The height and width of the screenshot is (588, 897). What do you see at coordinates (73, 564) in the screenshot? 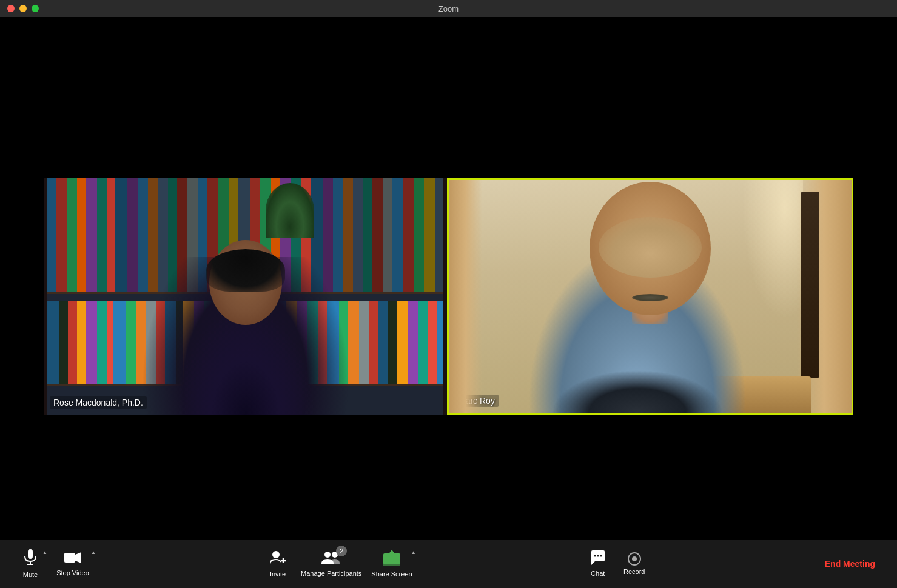
I see `stop-video-button: Stop Video ▲` at bounding box center [73, 564].